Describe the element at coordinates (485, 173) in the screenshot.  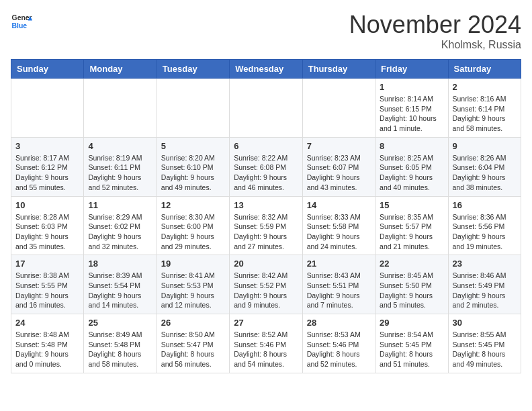
I see `day-info: Sunrise: 8:26 AMSunset: 6:04 PMDaylight:…` at that location.